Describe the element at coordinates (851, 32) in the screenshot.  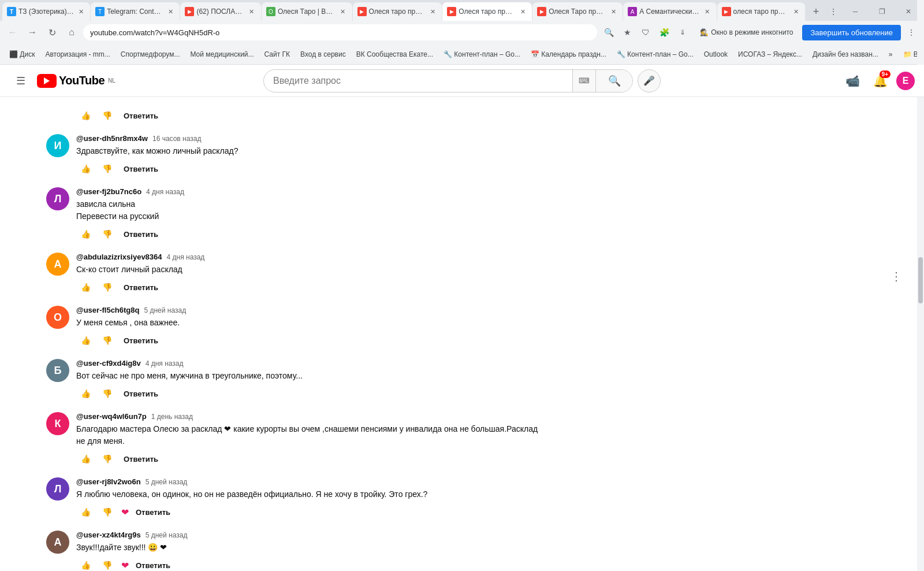
I see `update-btn: Завершить обновление` at that location.